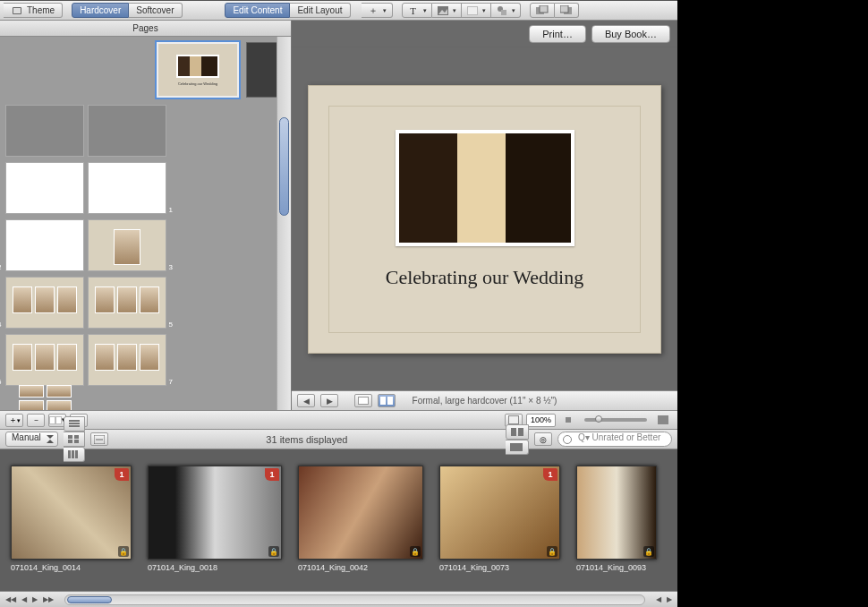 The height and width of the screenshot is (607, 868). What do you see at coordinates (33, 11) in the screenshot?
I see `theme-button: Theme` at bounding box center [33, 11].